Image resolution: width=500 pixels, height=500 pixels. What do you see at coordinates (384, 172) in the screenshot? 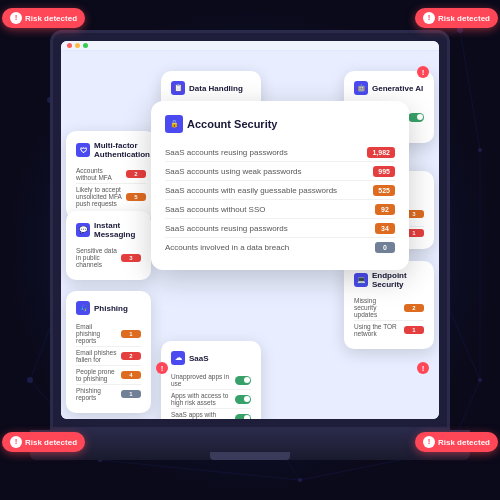
I see `account-security-badge-2: 995` at bounding box center [384, 172].